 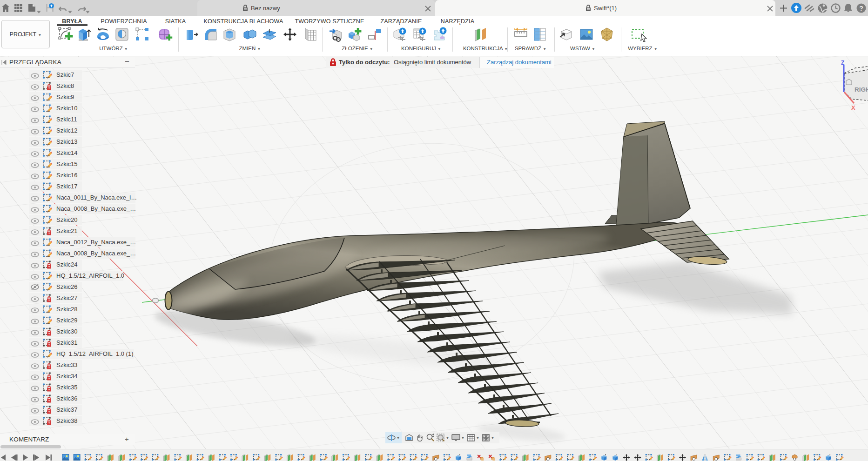 I want to click on svg-text: RIGHT, so click(x=861, y=89).